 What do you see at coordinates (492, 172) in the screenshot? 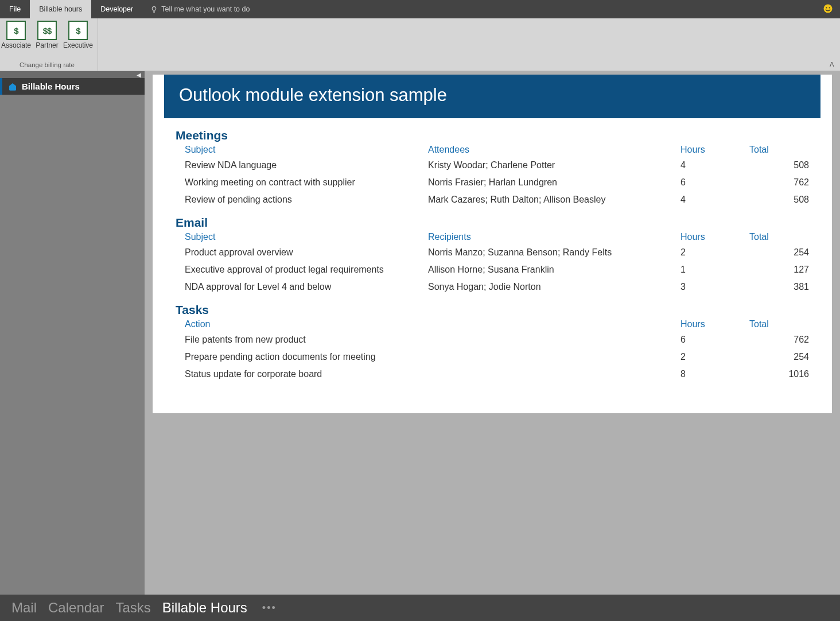
I see `section-meetings: Meetings Subject Attendees Hours Total R…` at bounding box center [492, 172].